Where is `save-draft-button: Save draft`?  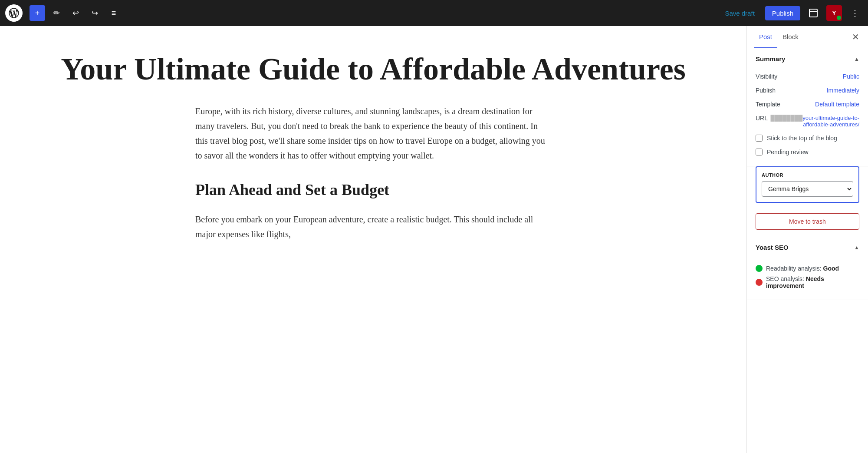 save-draft-button: Save draft is located at coordinates (740, 13).